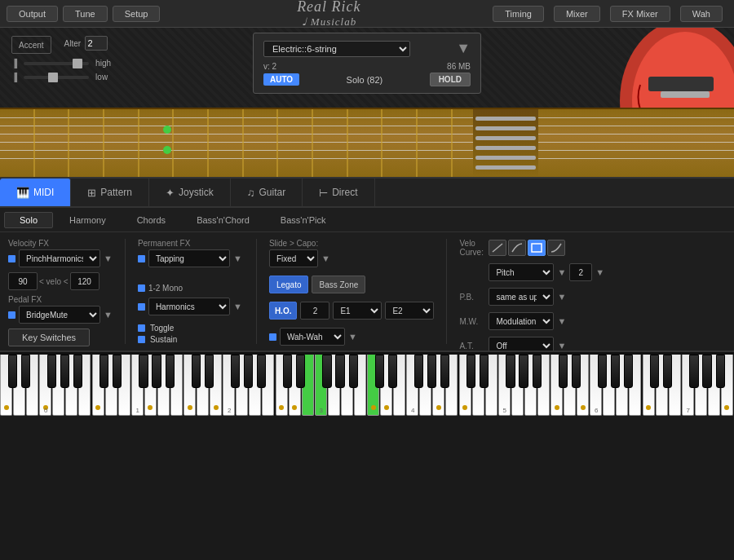  Describe the element at coordinates (367, 220) in the screenshot. I see `sub-tabs: Solo Harmony Chords Bass'n'Chord Bass'n'…` at that location.